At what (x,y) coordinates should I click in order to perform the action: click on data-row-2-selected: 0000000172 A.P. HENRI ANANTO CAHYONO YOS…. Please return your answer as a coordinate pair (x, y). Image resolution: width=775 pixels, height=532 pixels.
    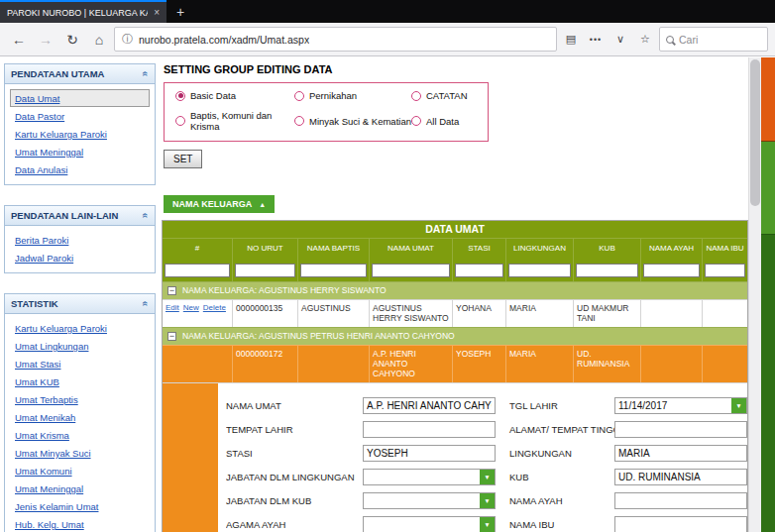
    Looking at the image, I should click on (455, 364).